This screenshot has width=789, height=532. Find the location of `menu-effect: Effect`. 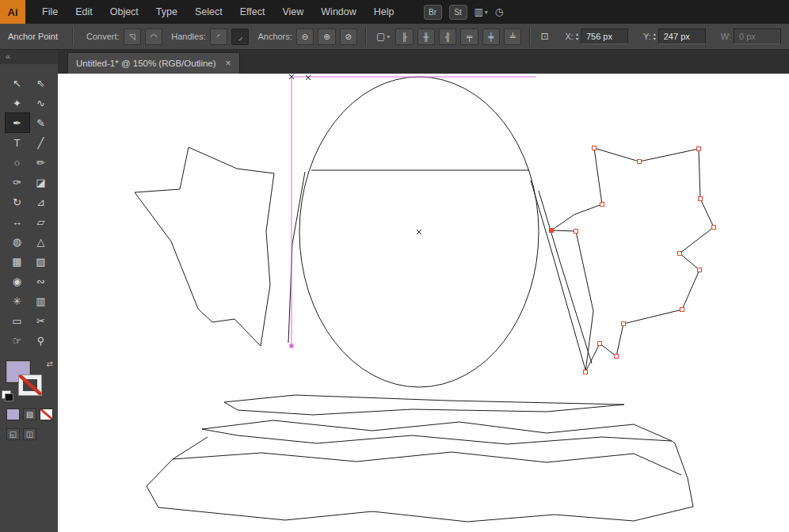

menu-effect: Effect is located at coordinates (253, 12).